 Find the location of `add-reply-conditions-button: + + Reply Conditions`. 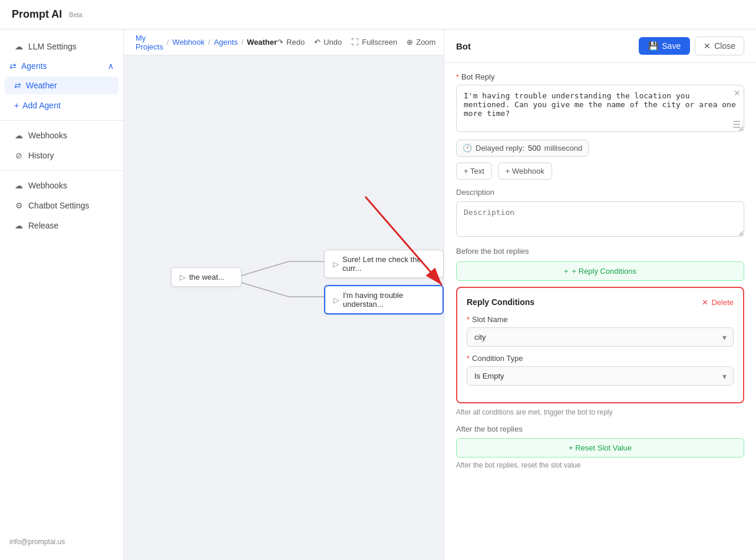

add-reply-conditions-button: + + Reply Conditions is located at coordinates (600, 271).